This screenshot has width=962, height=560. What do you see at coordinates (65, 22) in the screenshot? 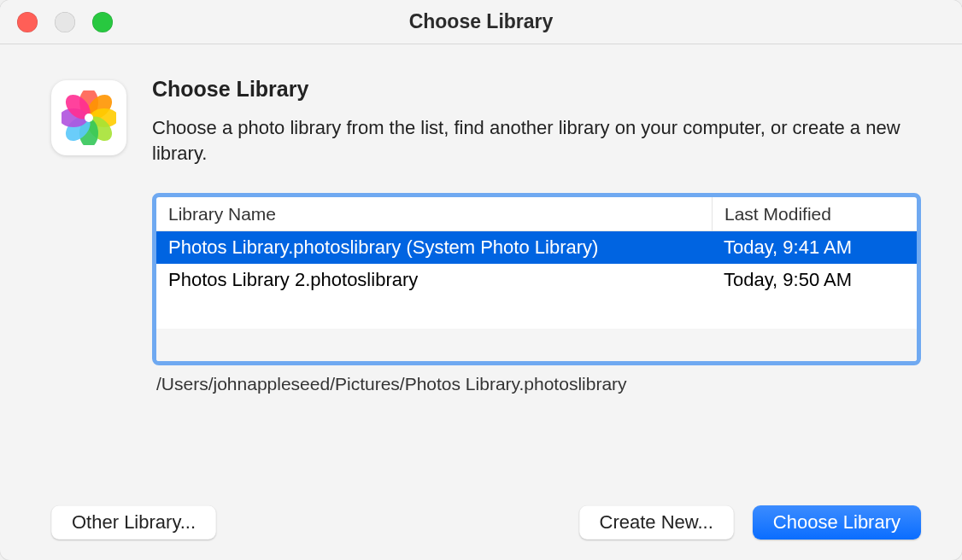
I see `traffic-lights` at bounding box center [65, 22].